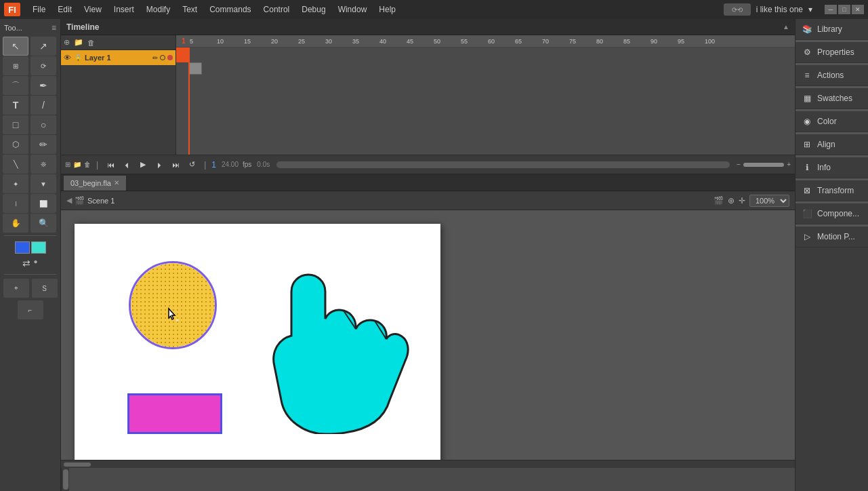 The width and height of the screenshot is (868, 491). Describe the element at coordinates (12, 9) in the screenshot. I see `app-logo: Fl` at that location.